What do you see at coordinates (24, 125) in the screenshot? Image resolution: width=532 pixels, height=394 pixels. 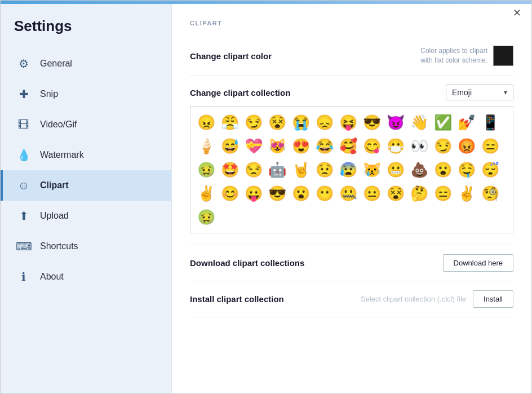 I see `videogif-icon: 🎞` at bounding box center [24, 125].